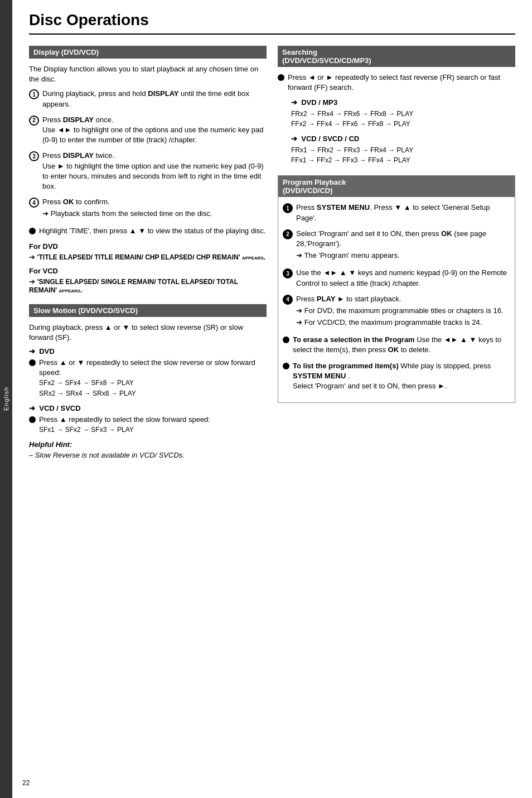  What do you see at coordinates (153, 231) in the screenshot?
I see `bullet1-text: Highlight 'TIME', then press ▲ ▼ to view…` at bounding box center [153, 231].